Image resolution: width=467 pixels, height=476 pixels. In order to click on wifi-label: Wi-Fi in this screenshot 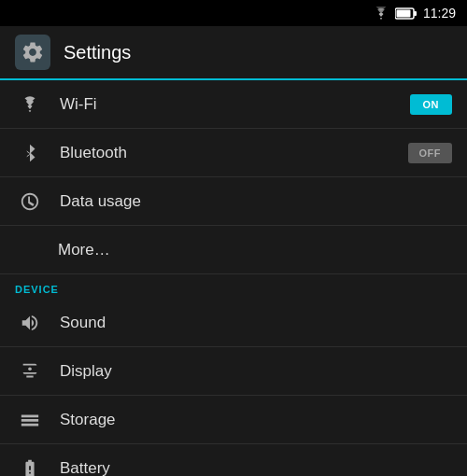, I will do `click(235, 105)`.